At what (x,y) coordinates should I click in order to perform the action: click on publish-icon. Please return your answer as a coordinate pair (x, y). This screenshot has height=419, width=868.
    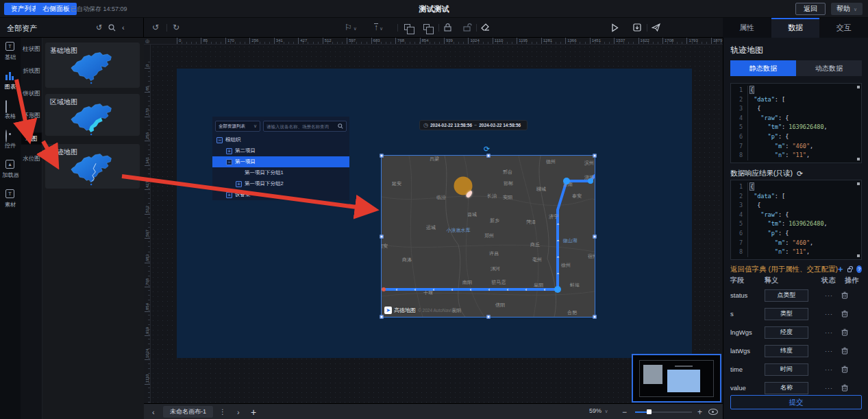
    Looking at the image, I should click on (656, 27).